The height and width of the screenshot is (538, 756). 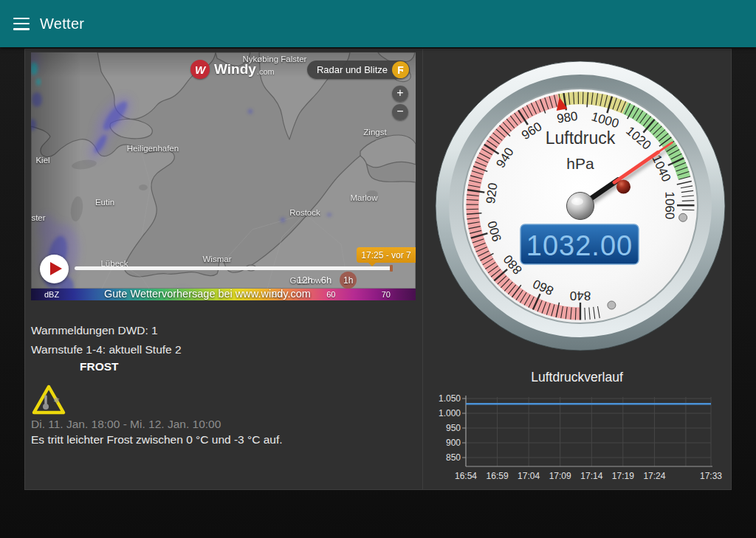 What do you see at coordinates (386, 255) in the screenshot?
I see `timeline-tooltip: 17:25 - vor 7` at bounding box center [386, 255].